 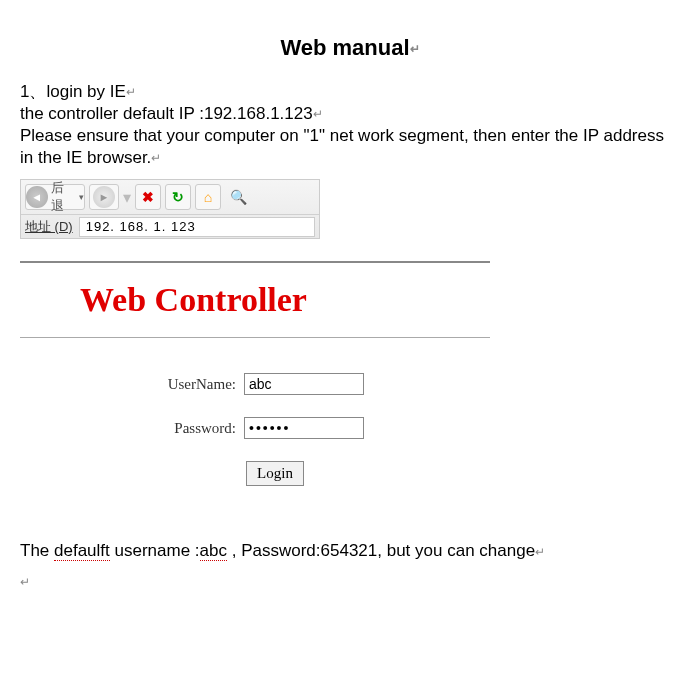 I want to click on page-title: Web manual↵, so click(x=350, y=48).